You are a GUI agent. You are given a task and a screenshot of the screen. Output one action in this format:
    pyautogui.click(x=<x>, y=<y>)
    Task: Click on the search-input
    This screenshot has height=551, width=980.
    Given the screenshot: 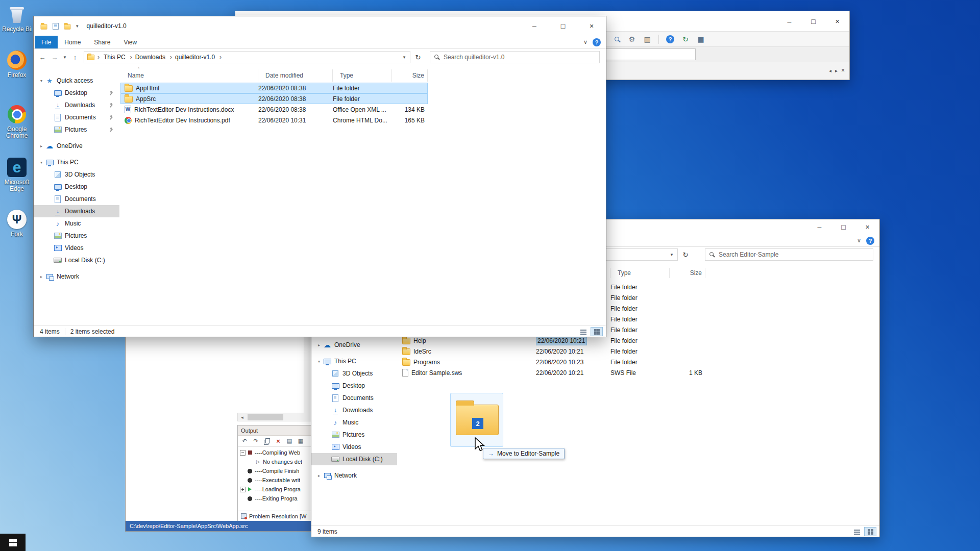 What is the action you would take?
    pyautogui.click(x=789, y=255)
    